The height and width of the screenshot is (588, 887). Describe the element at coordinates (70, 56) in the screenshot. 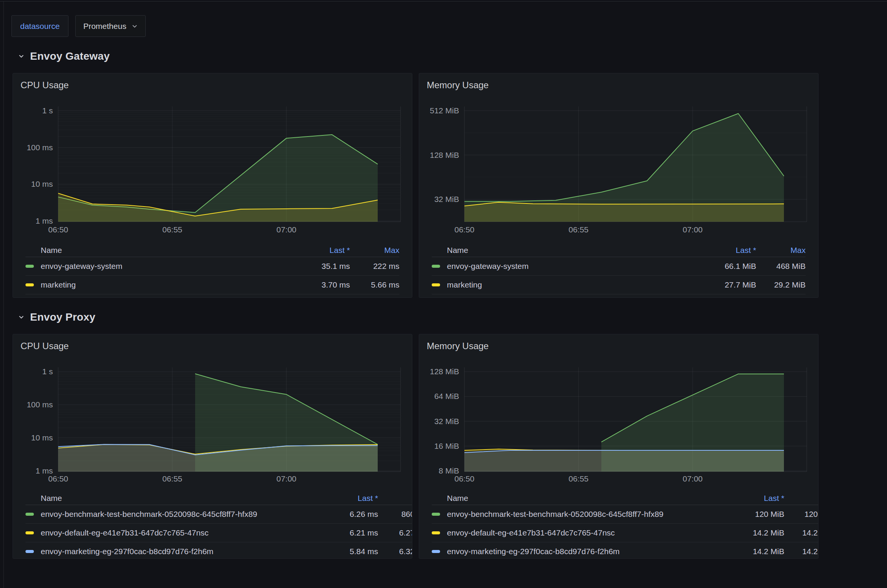

I see `section-title: Envoy Gateway` at that location.